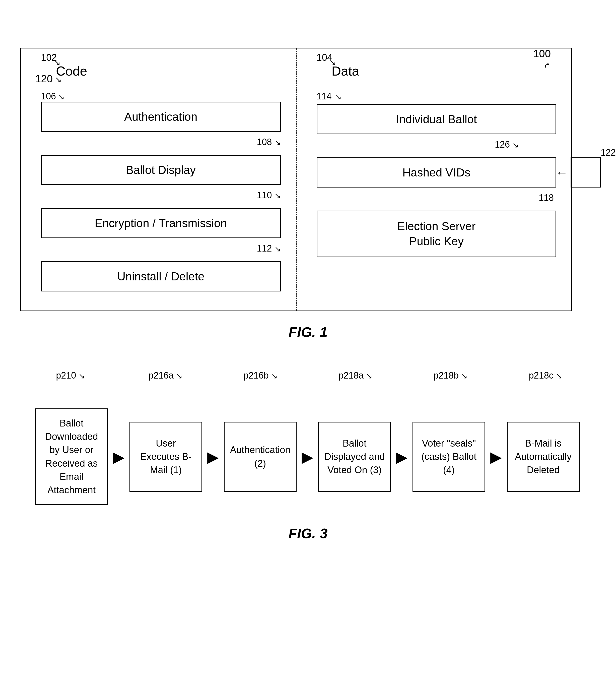 Image resolution: width=616 pixels, height=674 pixels. I want to click on flow-label-p218c: p218c ↘, so click(545, 377).